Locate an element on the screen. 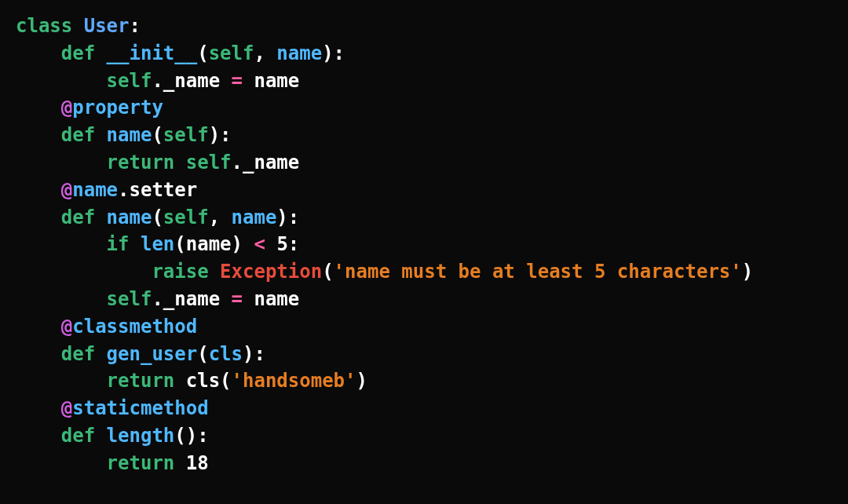 The height and width of the screenshot is (504, 848). decorator-staticmethod: staticmethod is located at coordinates (140, 408).